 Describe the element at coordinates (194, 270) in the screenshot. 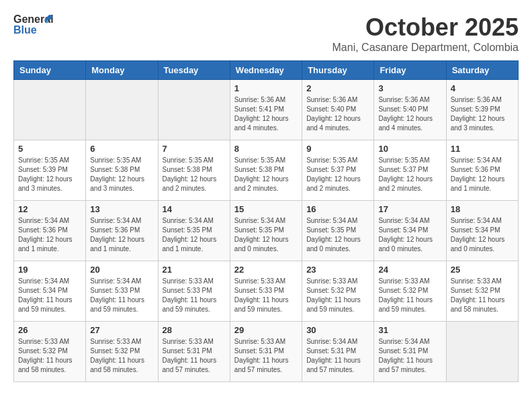

I see `day-number: 21` at that location.